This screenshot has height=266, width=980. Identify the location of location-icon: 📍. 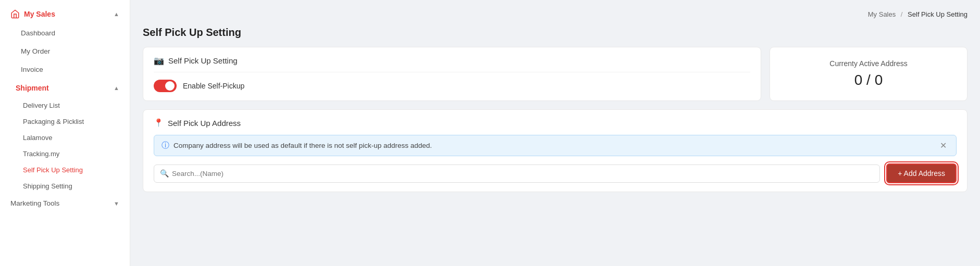
(158, 123).